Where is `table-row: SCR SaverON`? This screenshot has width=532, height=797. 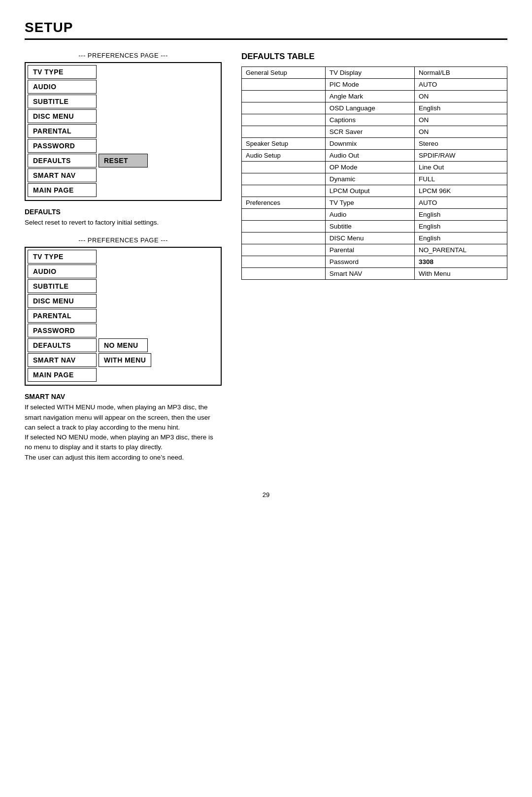
table-row: SCR SaverON is located at coordinates (374, 132).